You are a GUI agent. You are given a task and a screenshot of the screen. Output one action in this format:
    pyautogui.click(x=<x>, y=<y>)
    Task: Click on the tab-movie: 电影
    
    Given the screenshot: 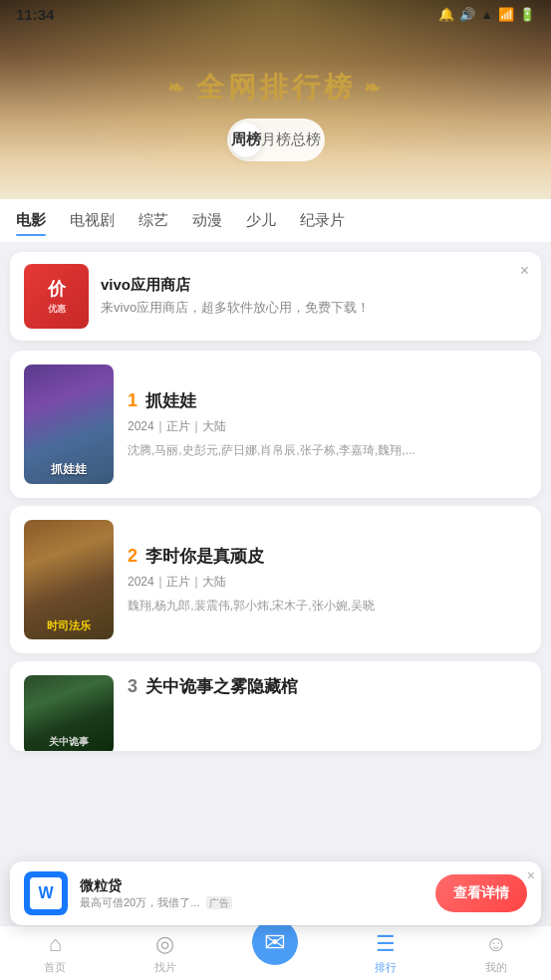 What is the action you would take?
    pyautogui.click(x=31, y=221)
    